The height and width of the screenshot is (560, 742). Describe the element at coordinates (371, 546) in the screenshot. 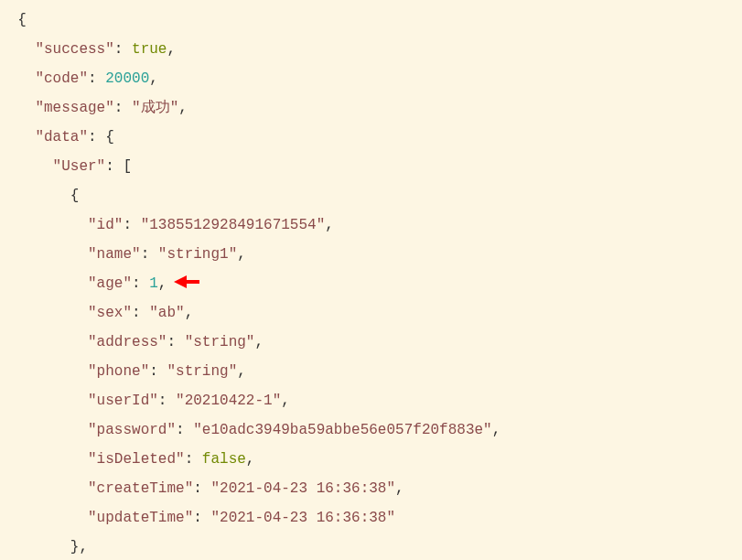

I see `json-line: },` at that location.